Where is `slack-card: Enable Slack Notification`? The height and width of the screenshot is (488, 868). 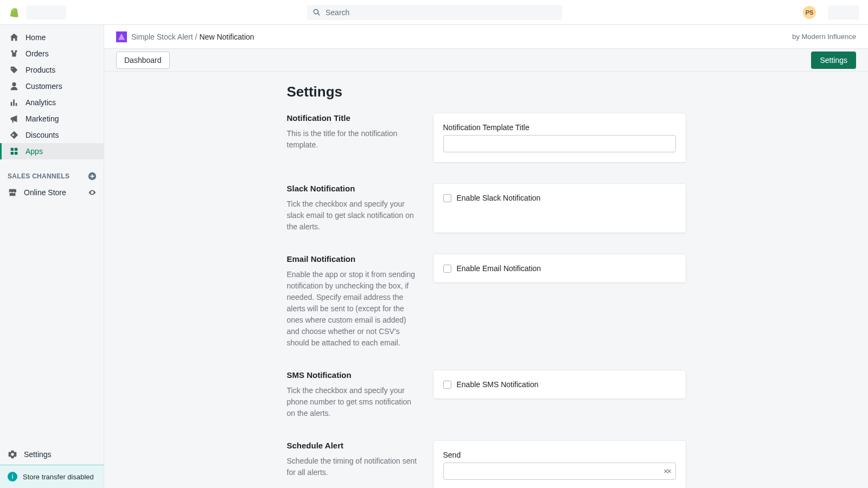 slack-card: Enable Slack Notification is located at coordinates (560, 208).